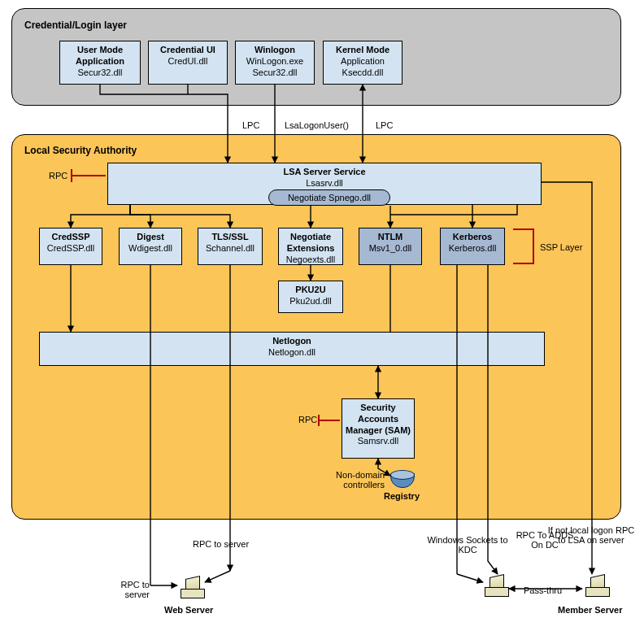 This screenshot has width=644, height=644. I want to click on credential-layer-title: Credential/Login layer, so click(76, 25).